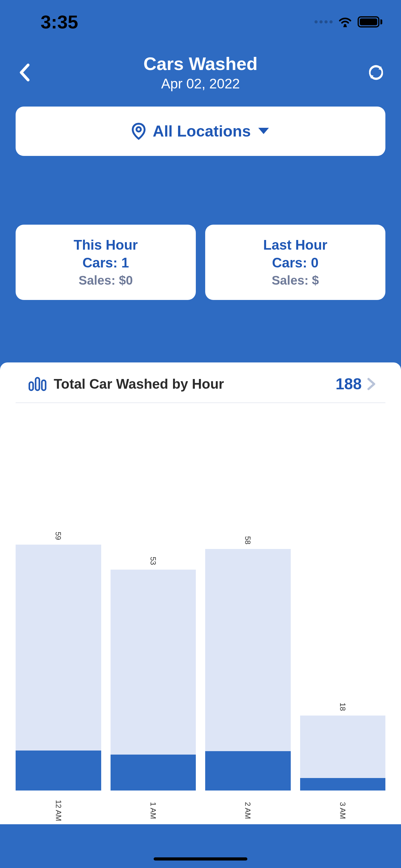 The height and width of the screenshot is (868, 401). I want to click on chart-bar: 5912 AM, so click(59, 611).